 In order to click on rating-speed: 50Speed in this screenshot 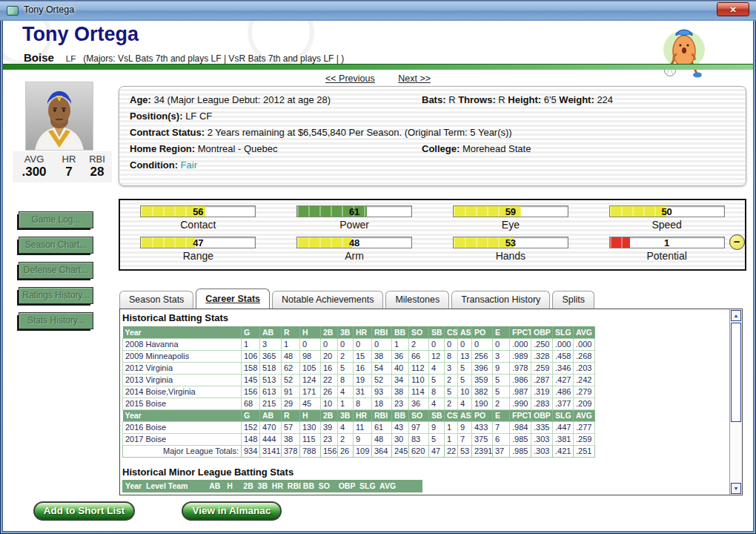, I will do `click(667, 221)`.